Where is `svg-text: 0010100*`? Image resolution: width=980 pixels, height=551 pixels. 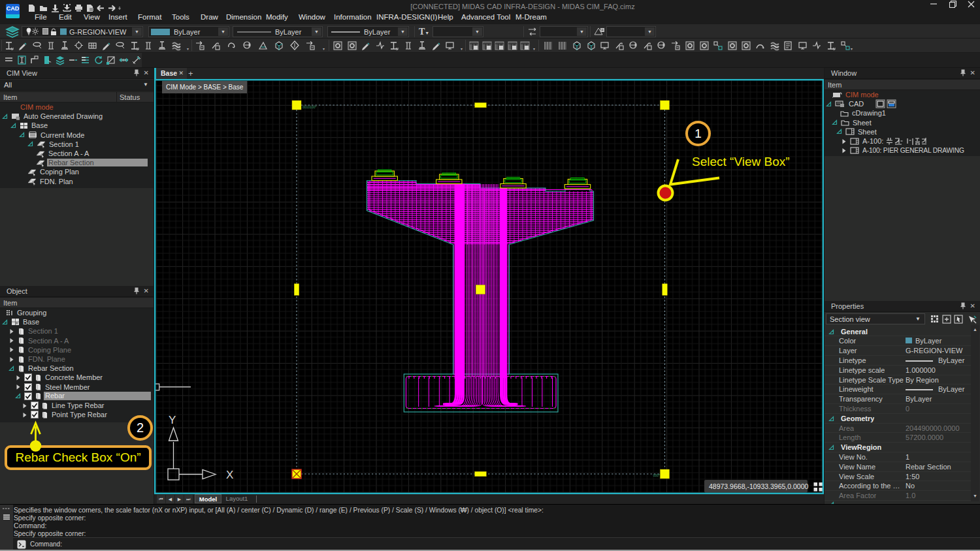 svg-text: 0010100* is located at coordinates (310, 107).